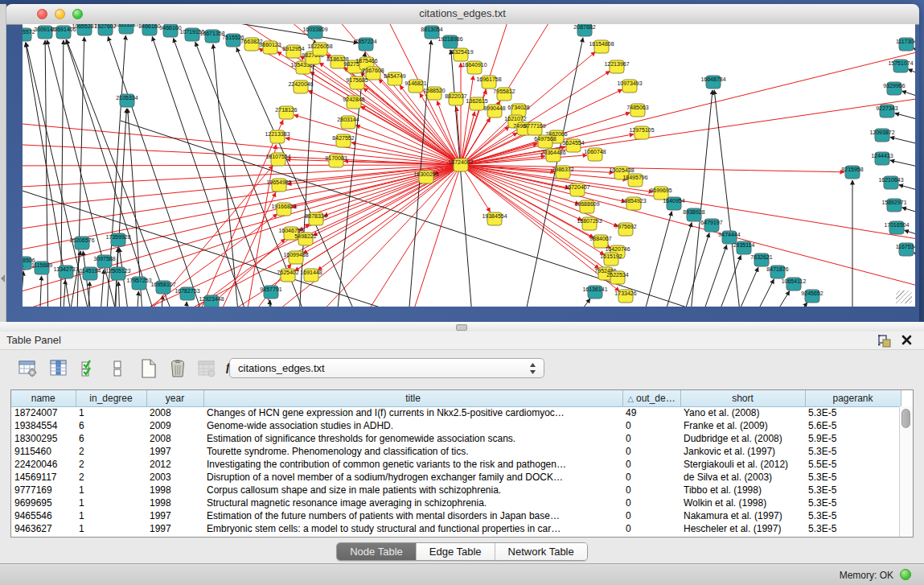 Image resolution: width=924 pixels, height=585 pixels. Describe the element at coordinates (852, 172) in the screenshot. I see `graph-node: 8215958` at that location.